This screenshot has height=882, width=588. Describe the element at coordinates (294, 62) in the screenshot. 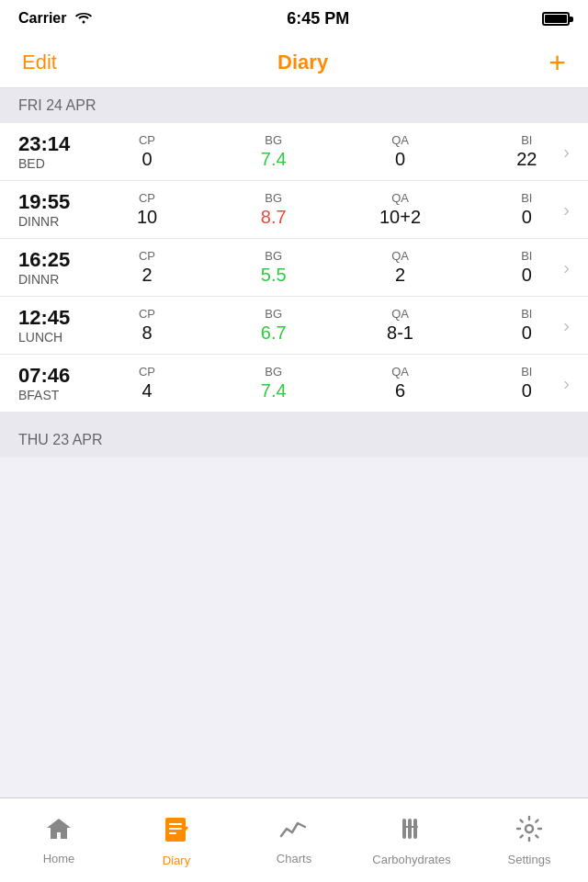

I see `nav-bar: Edit Diary +` at that location.